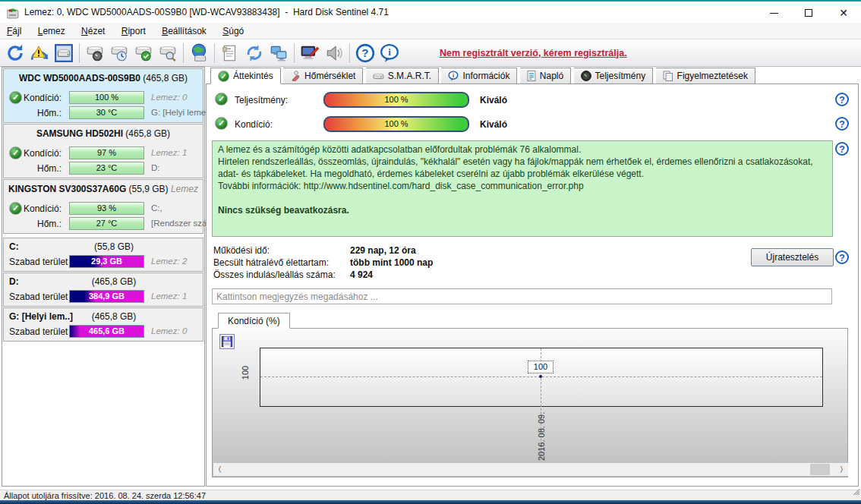 This screenshot has width=861, height=504. Describe the element at coordinates (246, 76) in the screenshot. I see `tab-overview: ✓ Áttekintés` at that location.